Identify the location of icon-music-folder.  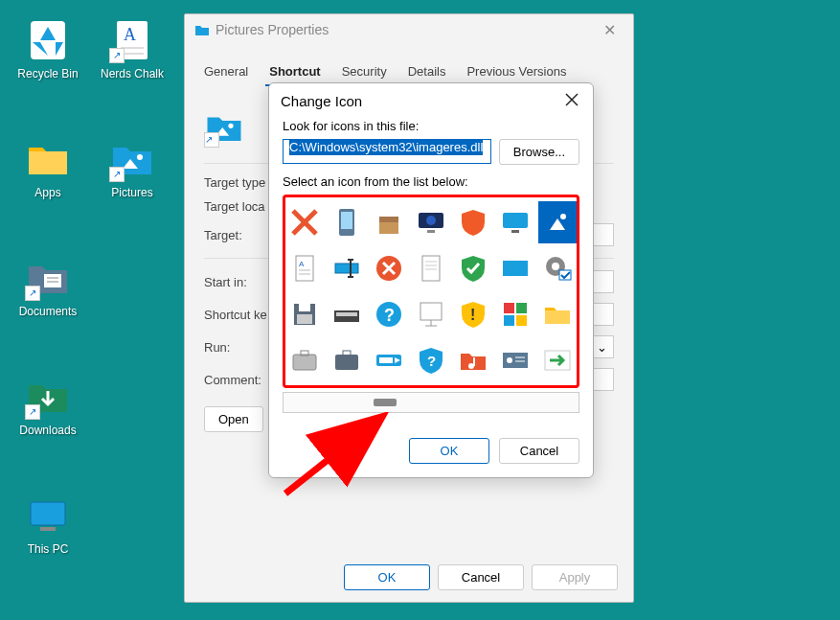
(473, 360).